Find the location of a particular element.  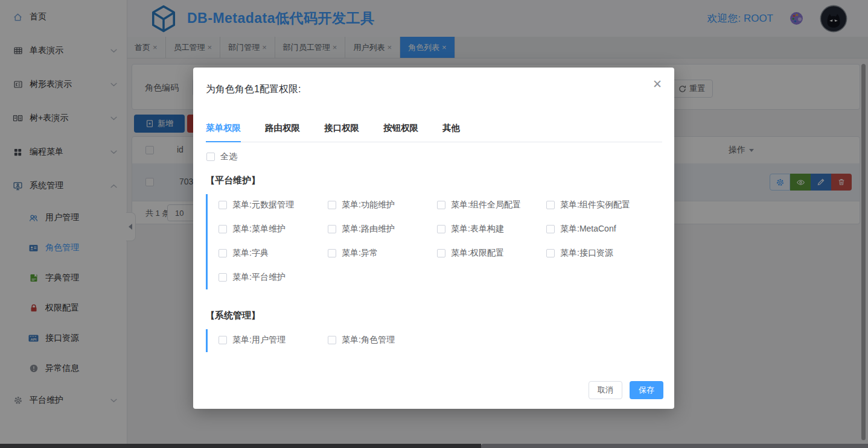

modal-footer: 取消 保存 is located at coordinates (626, 390).